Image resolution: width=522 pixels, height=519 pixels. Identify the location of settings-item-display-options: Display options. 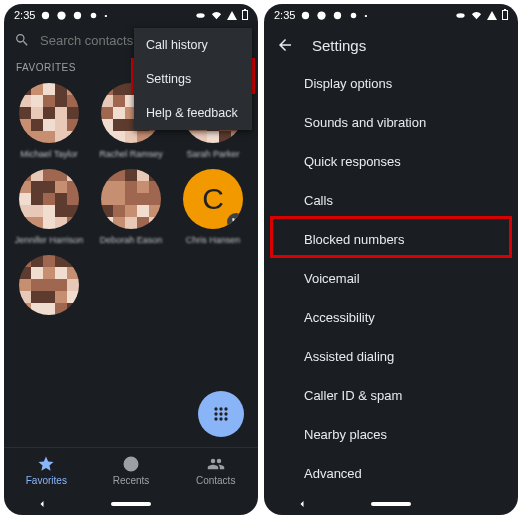
(391, 84).